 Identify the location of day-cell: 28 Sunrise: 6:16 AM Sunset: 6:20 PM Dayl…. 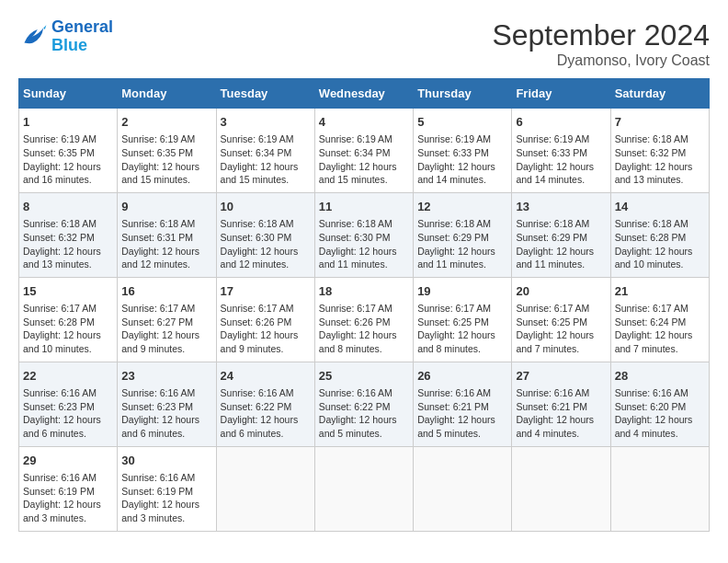
(660, 404).